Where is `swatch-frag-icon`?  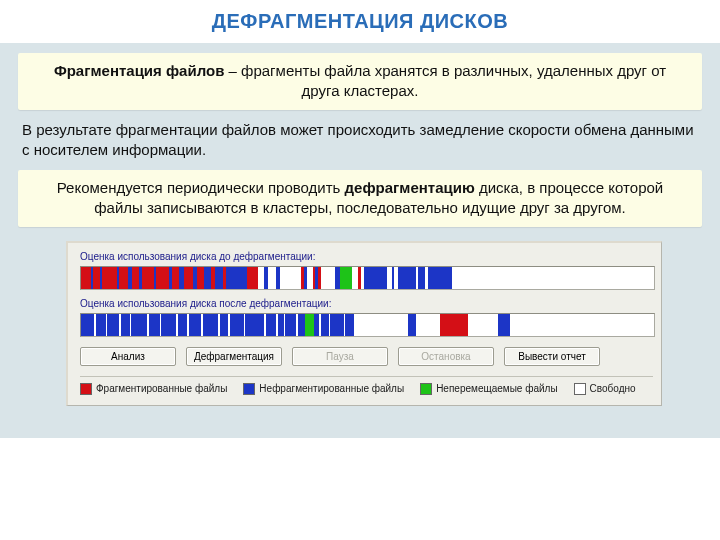
swatch-frag-icon is located at coordinates (86, 389).